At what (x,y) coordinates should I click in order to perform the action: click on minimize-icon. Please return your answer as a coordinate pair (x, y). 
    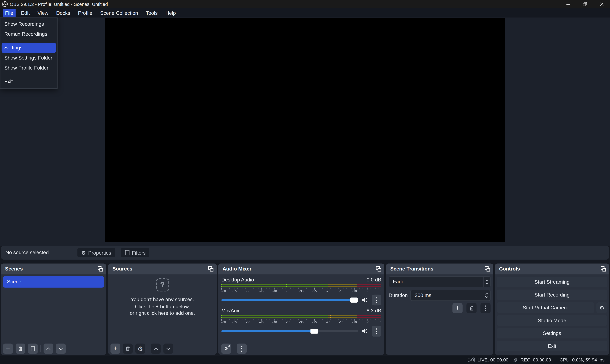
    Looking at the image, I should click on (568, 4).